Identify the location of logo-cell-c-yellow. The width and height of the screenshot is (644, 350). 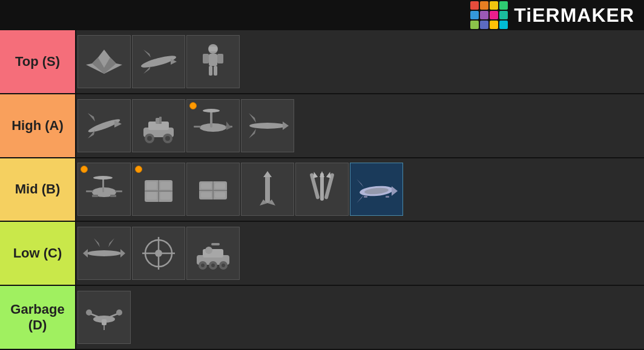
(494, 5).